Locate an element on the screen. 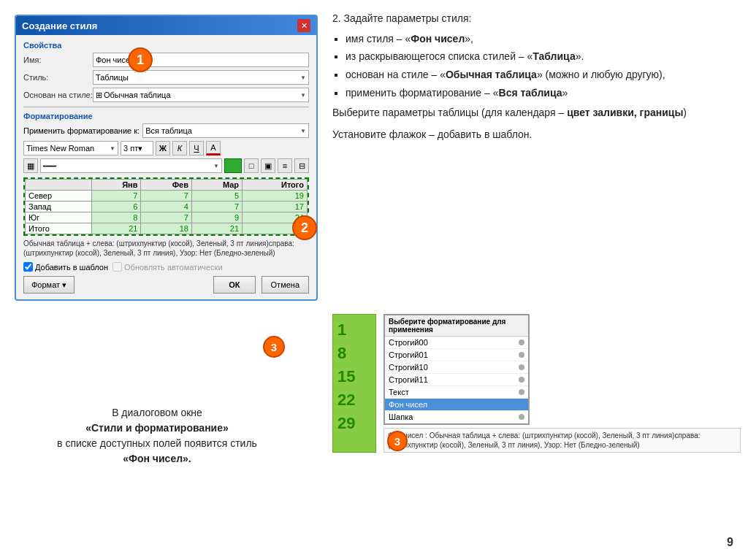 The height and width of the screenshot is (560, 748). based-value: Обычная таблица is located at coordinates (202, 95).